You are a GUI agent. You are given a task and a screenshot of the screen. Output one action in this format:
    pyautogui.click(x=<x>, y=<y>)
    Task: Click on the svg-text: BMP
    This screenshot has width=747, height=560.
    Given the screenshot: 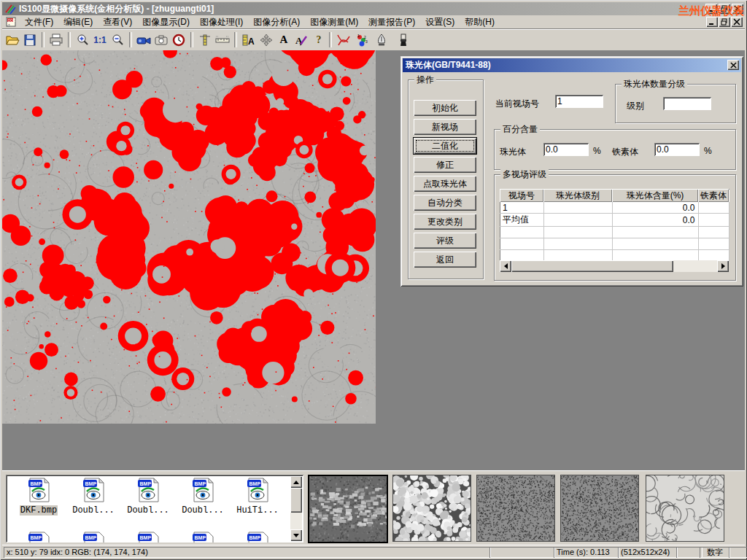 What is the action you would take?
    pyautogui.click(x=201, y=538)
    